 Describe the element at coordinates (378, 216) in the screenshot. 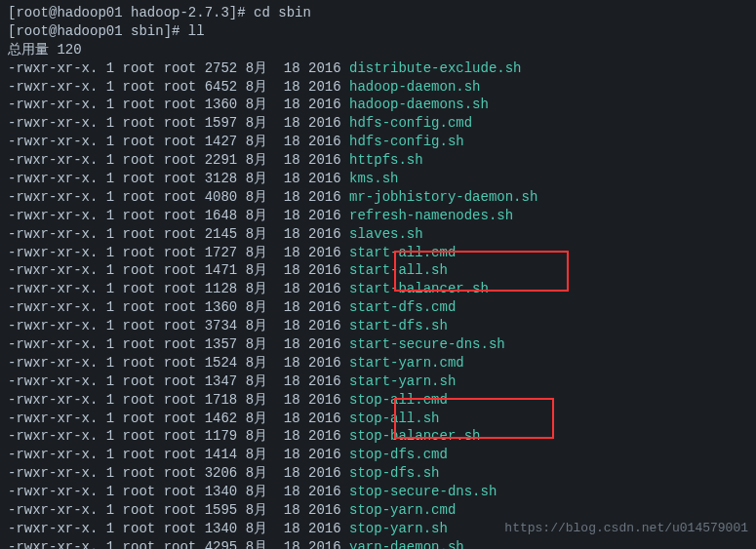

I see `file-row: -rwxr-xr-x. 1 root root 1648 8月 18 2016 …` at that location.